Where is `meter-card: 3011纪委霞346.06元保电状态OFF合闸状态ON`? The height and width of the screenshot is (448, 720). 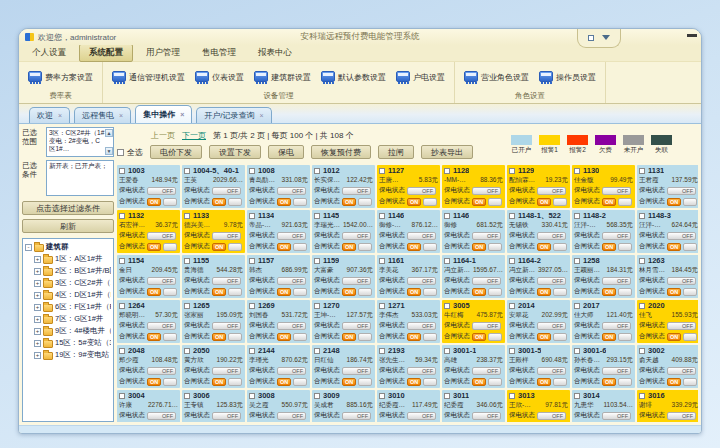
meter-card: 3011纪委霞346.06元保电状态OFF合闸状态ON is located at coordinates (474, 406).